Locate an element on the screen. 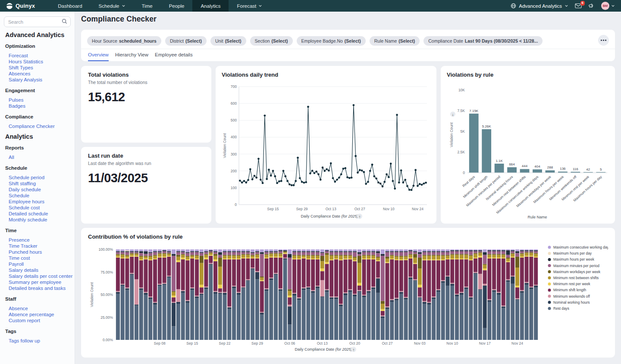 The height and width of the screenshot is (364, 621). sidebar-link-absence-percentage: Absence percentage is located at coordinates (40, 314).